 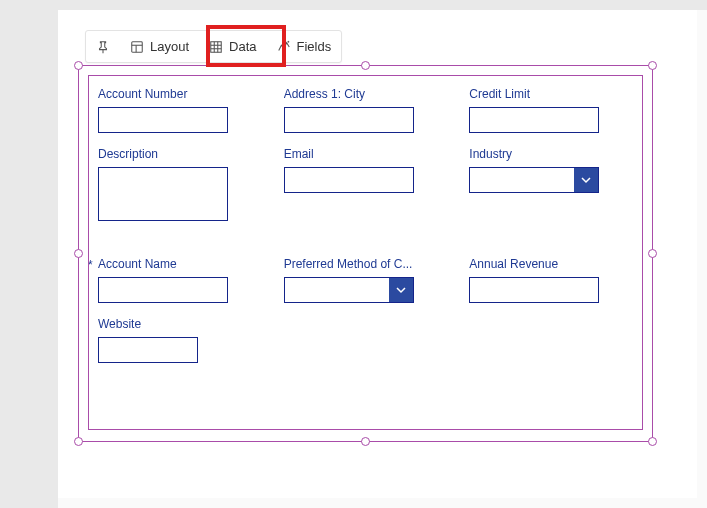 What do you see at coordinates (90, 265) in the screenshot?
I see `required-mark: *` at bounding box center [90, 265].